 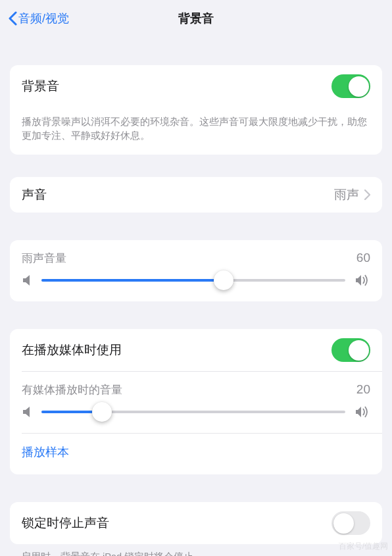 What do you see at coordinates (12, 18) in the screenshot?
I see `chevron-left-icon` at bounding box center [12, 18].